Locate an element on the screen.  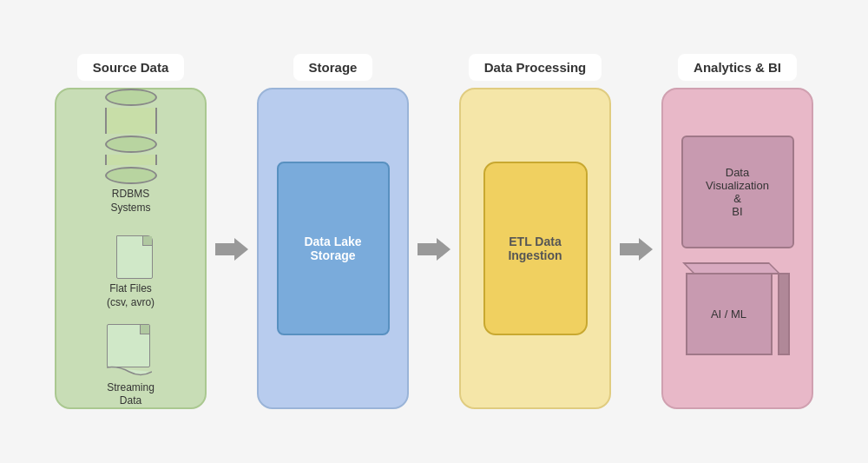
processing-header: Data Processing is located at coordinates (536, 68).